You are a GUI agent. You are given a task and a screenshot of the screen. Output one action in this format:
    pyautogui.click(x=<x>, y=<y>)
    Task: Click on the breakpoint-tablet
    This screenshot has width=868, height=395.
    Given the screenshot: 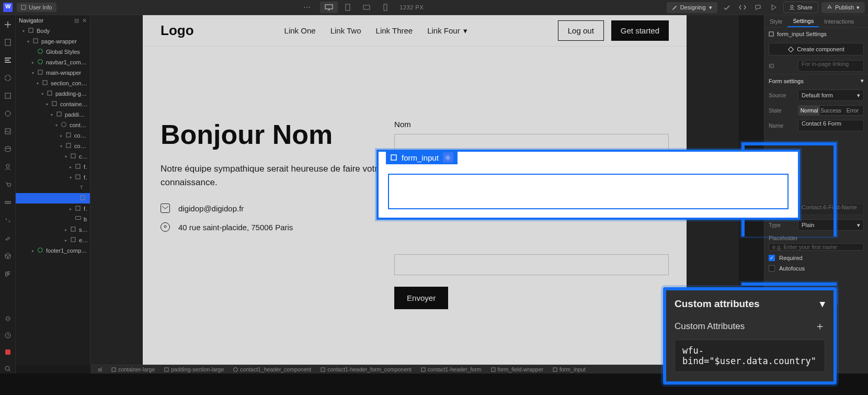 What is the action you would take?
    pyautogui.click(x=348, y=7)
    